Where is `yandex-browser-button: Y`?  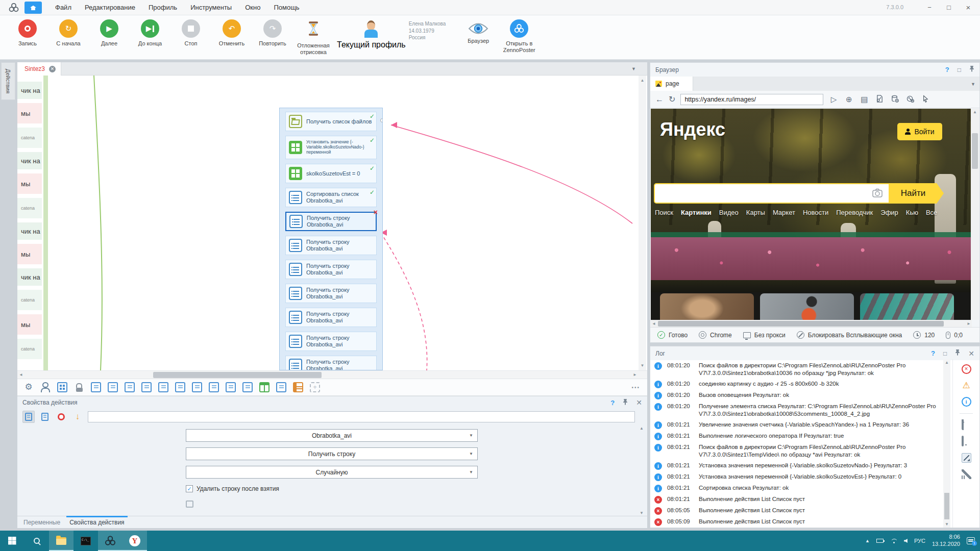 yandex-browser-button: Y is located at coordinates (135, 541).